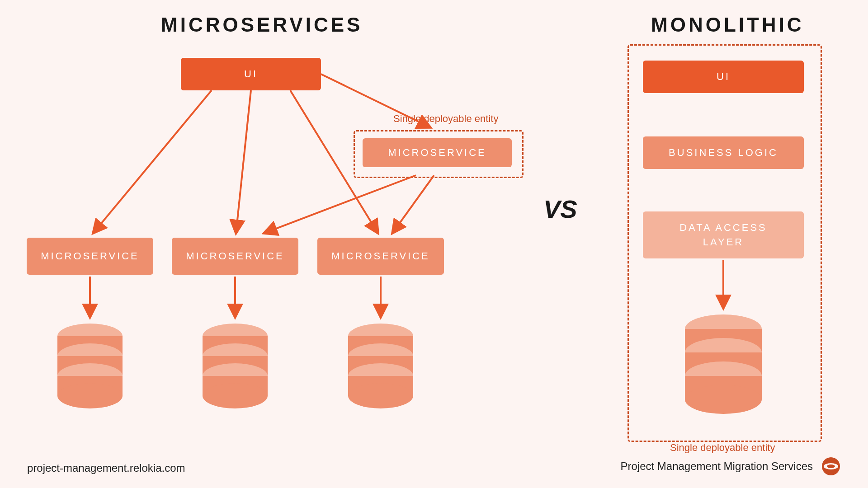 The width and height of the screenshot is (868, 488). What do you see at coordinates (235, 256) in the screenshot?
I see `left-ms2-box: MICROSERVICE` at bounding box center [235, 256].